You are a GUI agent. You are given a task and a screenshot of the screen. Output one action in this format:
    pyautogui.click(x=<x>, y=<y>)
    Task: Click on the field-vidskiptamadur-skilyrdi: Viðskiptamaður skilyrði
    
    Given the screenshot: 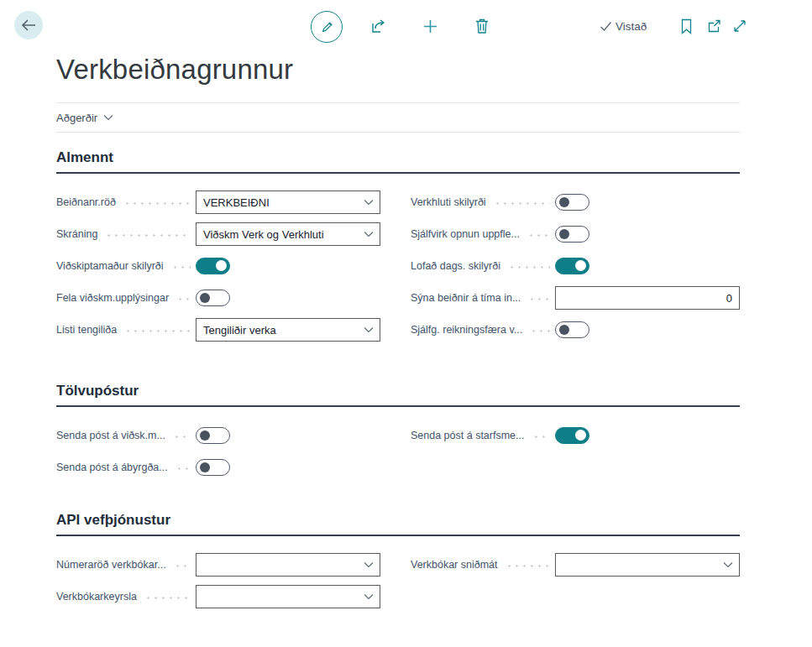 What is the action you would take?
    pyautogui.click(x=218, y=266)
    